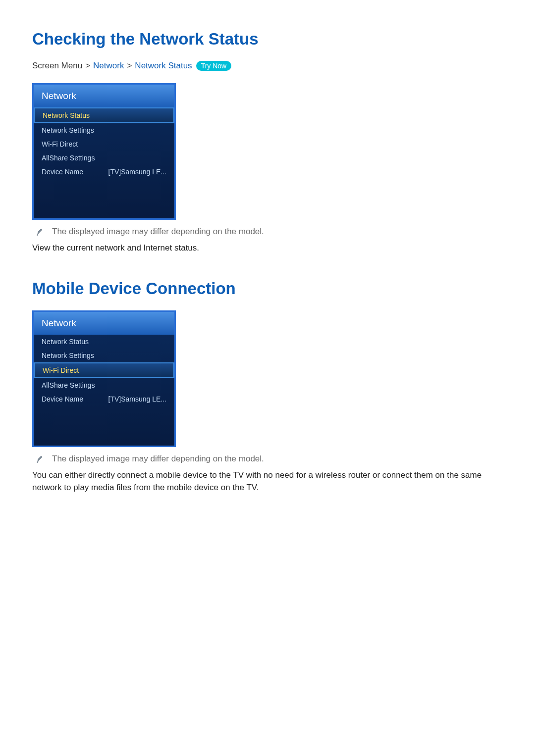 This screenshot has width=535, height=756. Describe the element at coordinates (108, 66) in the screenshot. I see `breadcrumb-network: Network` at that location.